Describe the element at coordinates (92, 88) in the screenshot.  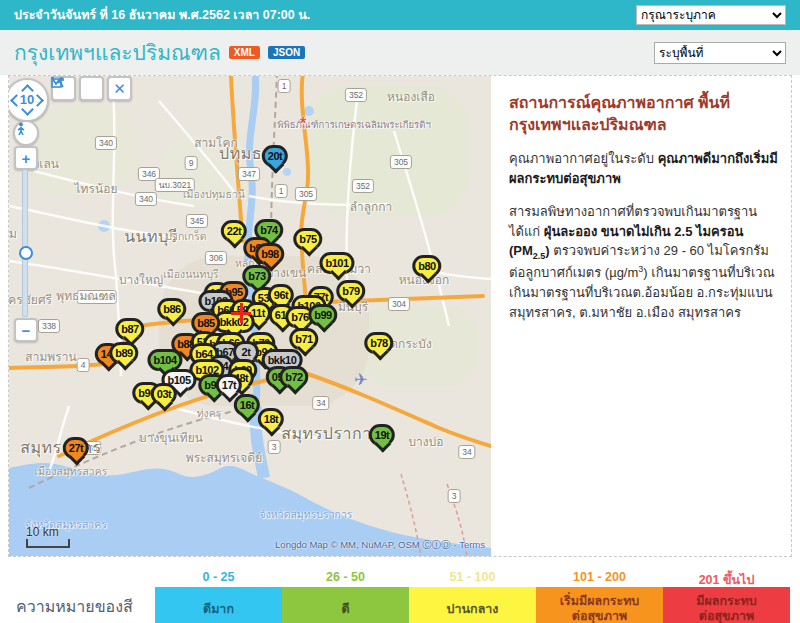
I see `select-area-button` at that location.